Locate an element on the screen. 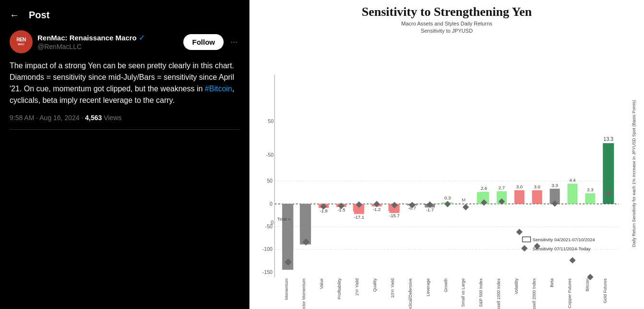  svg-text: Russell 1000 Index is located at coordinates (499, 294).